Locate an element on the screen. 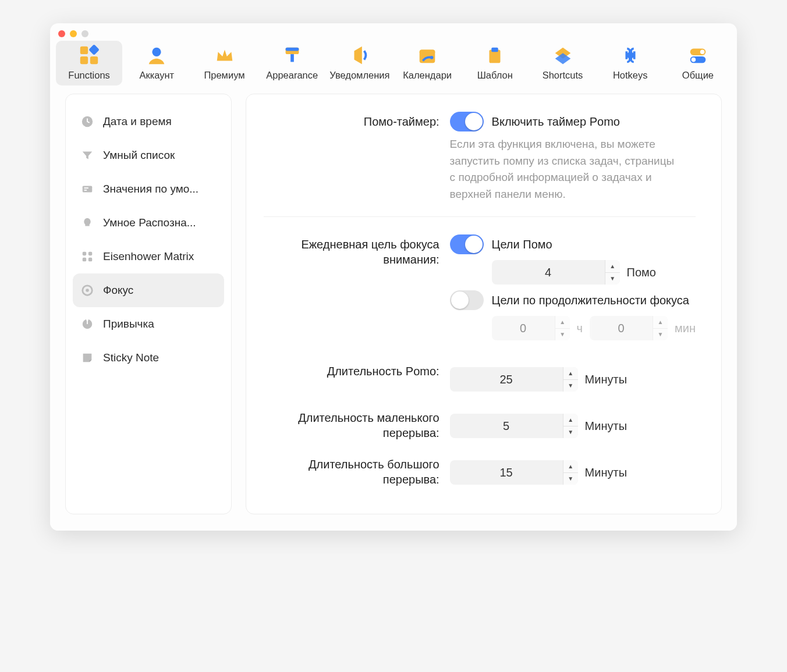 The width and height of the screenshot is (787, 672). pomo-length-label: Длительность Pomo: is located at coordinates (357, 379).